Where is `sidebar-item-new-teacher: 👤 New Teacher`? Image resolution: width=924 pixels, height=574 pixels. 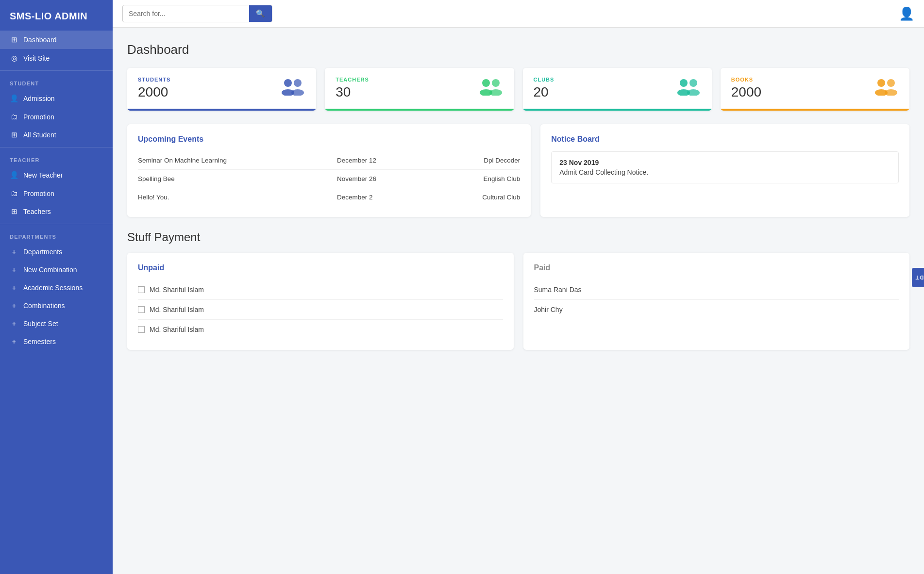 sidebar-item-new-teacher: 👤 New Teacher is located at coordinates (56, 175).